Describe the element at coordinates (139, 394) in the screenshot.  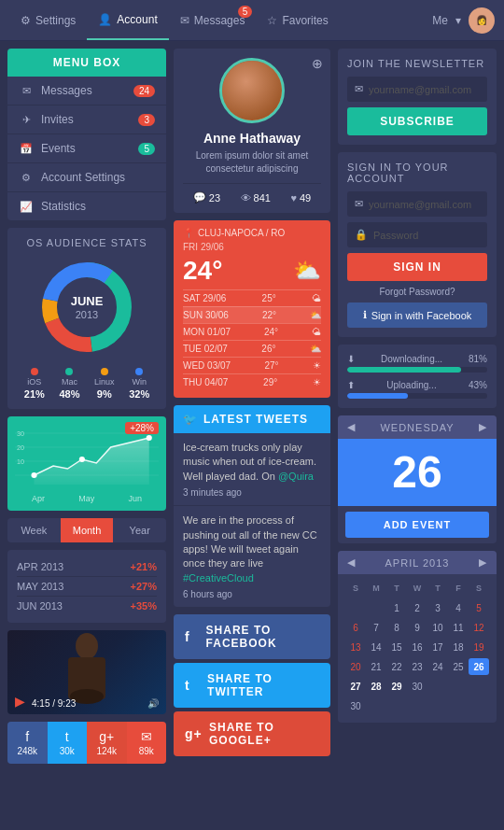
I see `win-value: 32%` at that location.